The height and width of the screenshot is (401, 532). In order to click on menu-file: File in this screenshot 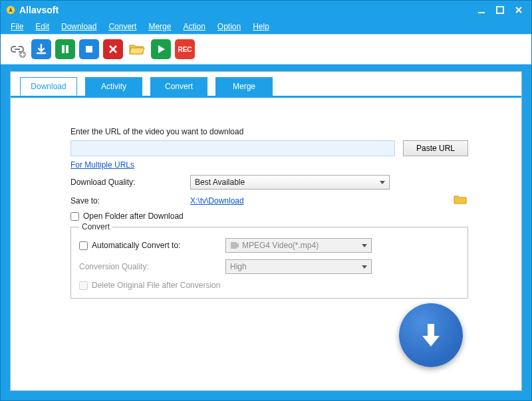, I will do `click(17, 27)`.